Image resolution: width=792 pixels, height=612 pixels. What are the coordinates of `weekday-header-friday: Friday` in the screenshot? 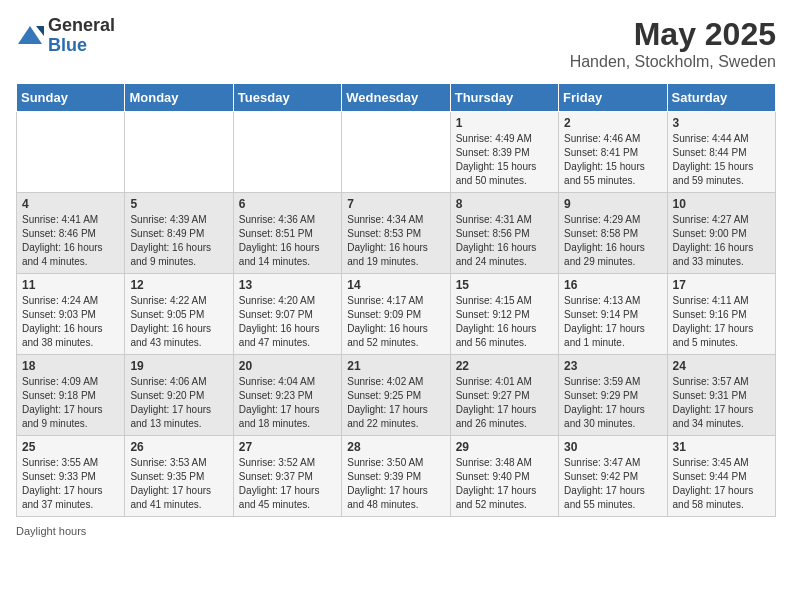 It's located at (613, 98).